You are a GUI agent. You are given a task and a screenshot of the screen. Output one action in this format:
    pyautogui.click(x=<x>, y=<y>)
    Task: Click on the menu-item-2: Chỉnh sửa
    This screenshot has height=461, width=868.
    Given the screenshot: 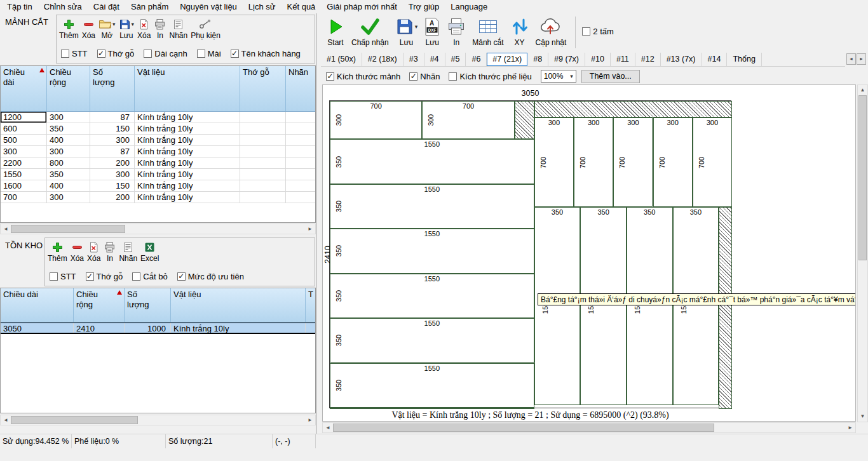 What is the action you would take?
    pyautogui.click(x=63, y=6)
    